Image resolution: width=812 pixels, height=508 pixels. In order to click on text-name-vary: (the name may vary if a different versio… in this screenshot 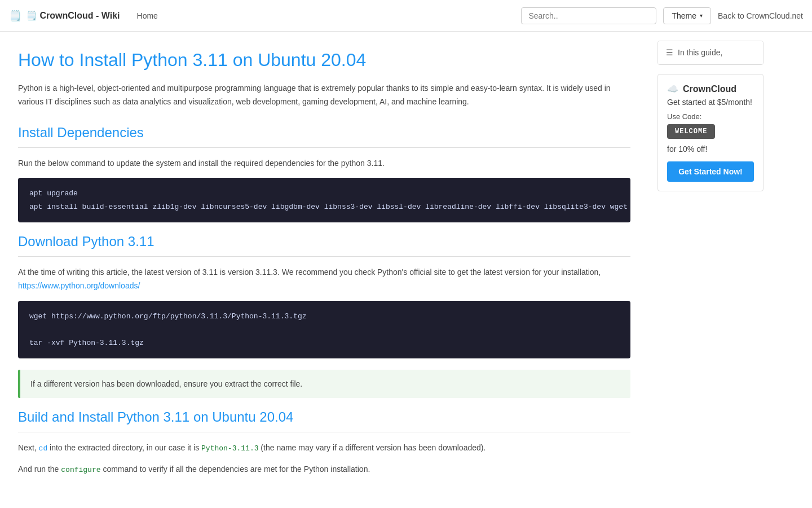, I will do `click(372, 448)`.